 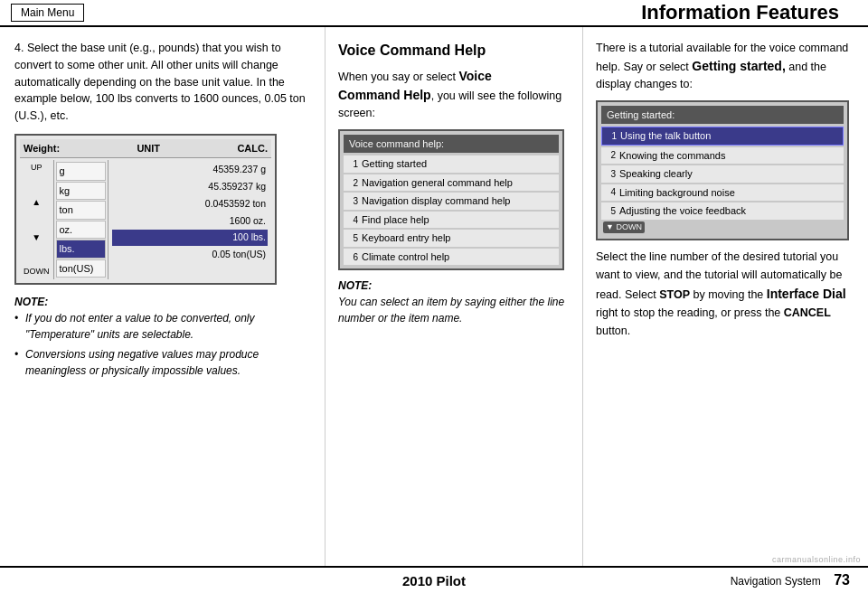 I want to click on gs-item-1: 1 Using the talk button, so click(x=722, y=136).